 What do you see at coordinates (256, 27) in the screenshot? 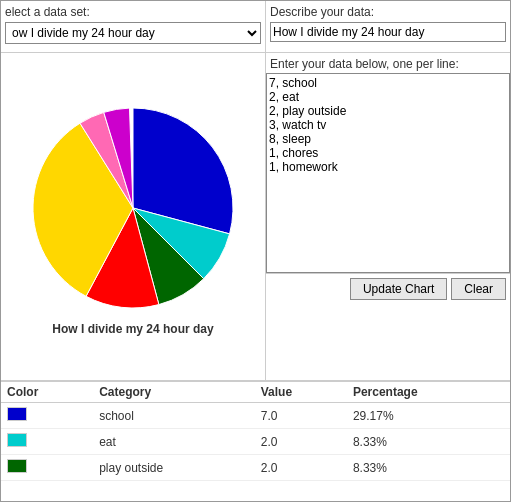
I see `header-area: elect a data set: ow I divide my 24 hour…` at bounding box center [256, 27].